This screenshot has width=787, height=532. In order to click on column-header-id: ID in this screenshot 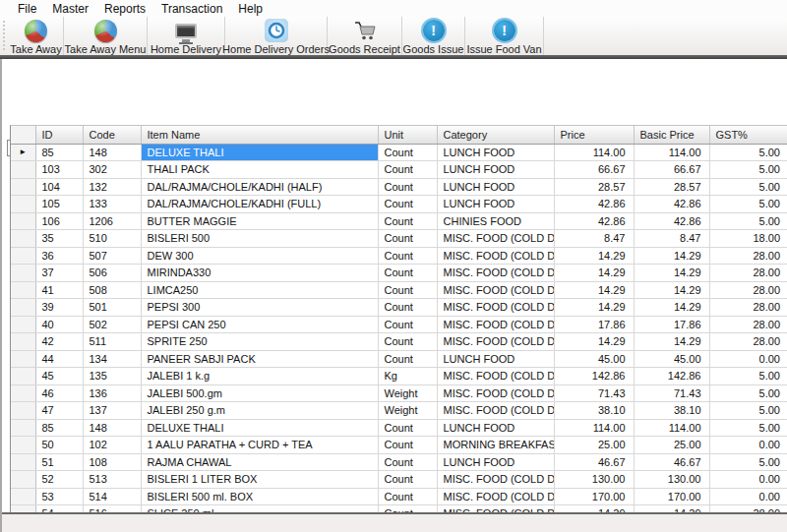, I will do `click(59, 135)`.